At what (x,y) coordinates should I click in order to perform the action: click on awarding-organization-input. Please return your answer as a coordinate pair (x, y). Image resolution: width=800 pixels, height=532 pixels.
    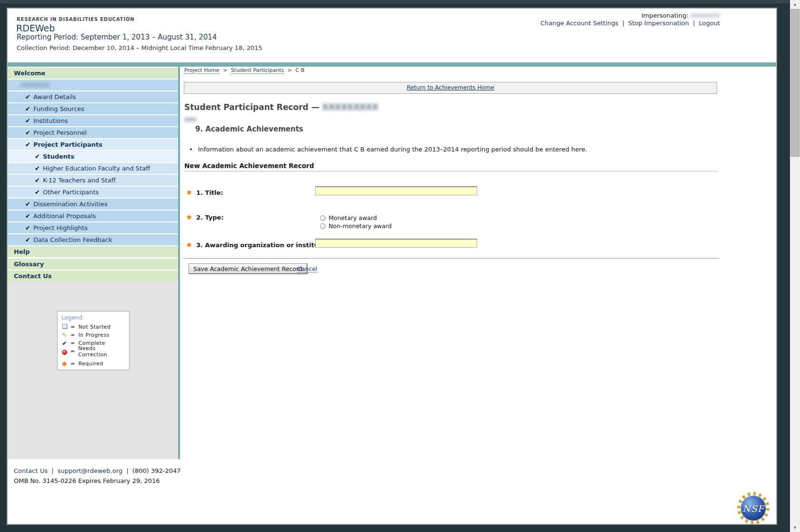
    Looking at the image, I should click on (396, 243).